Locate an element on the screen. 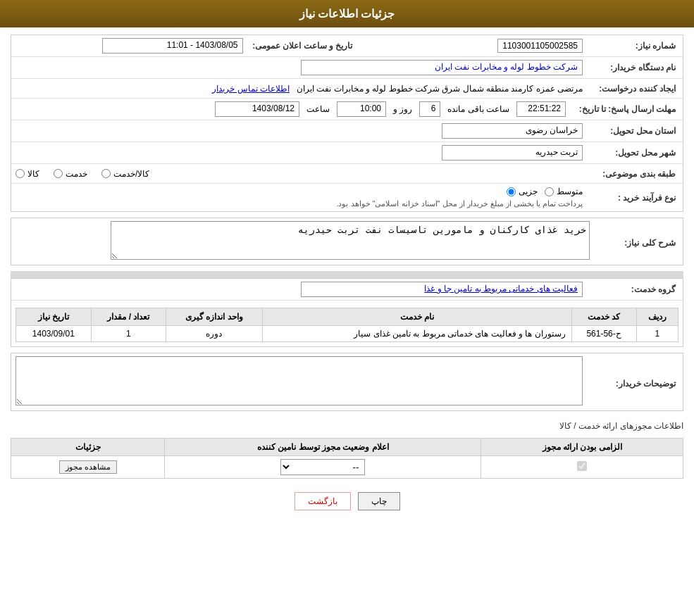 The width and height of the screenshot is (694, 616). response-date-field: 1403/08/12 is located at coordinates (257, 109).